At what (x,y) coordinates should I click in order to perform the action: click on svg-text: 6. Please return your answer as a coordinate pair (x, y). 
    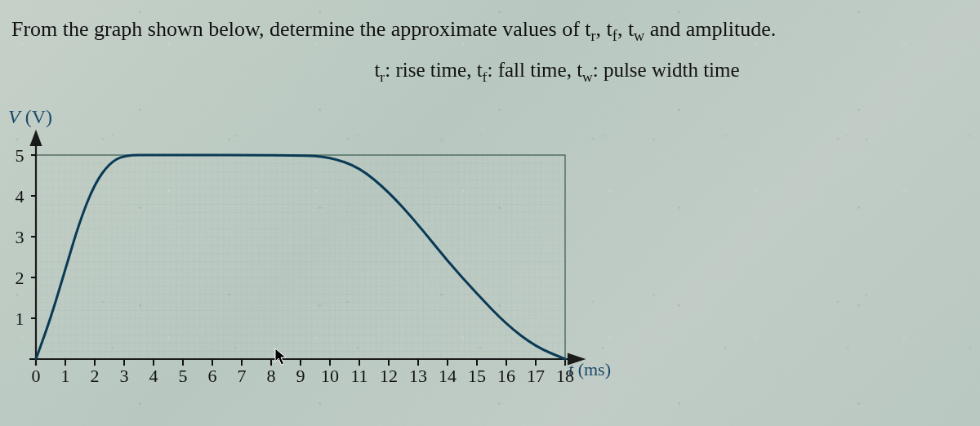
    Looking at the image, I should click on (212, 375).